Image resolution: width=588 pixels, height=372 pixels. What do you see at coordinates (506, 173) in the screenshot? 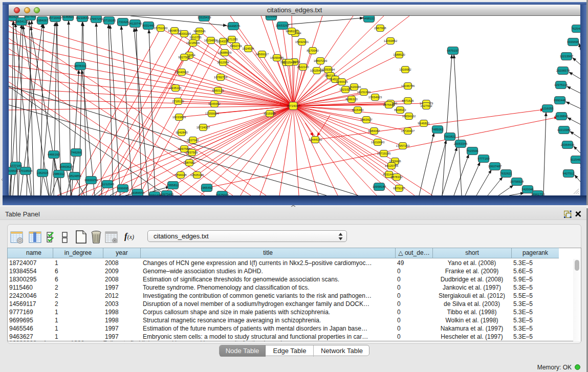
I see `svg-text: 7632621` at bounding box center [506, 173].